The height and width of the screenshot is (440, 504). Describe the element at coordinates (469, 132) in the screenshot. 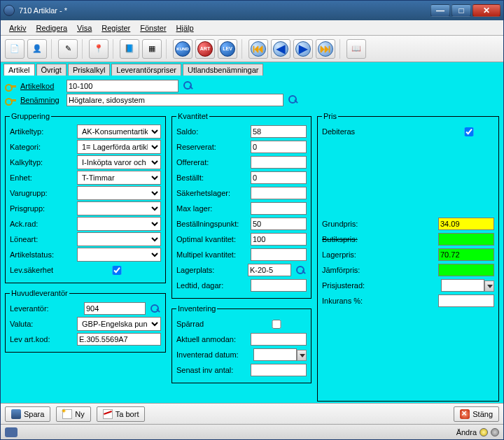

I see `debiteras-checkbox` at that location.